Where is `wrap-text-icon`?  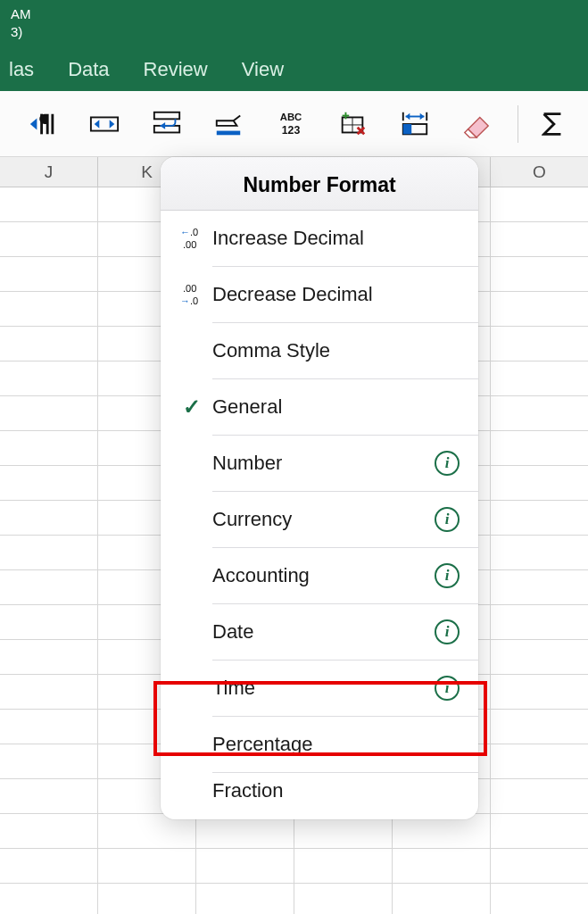 wrap-text-icon is located at coordinates (167, 124).